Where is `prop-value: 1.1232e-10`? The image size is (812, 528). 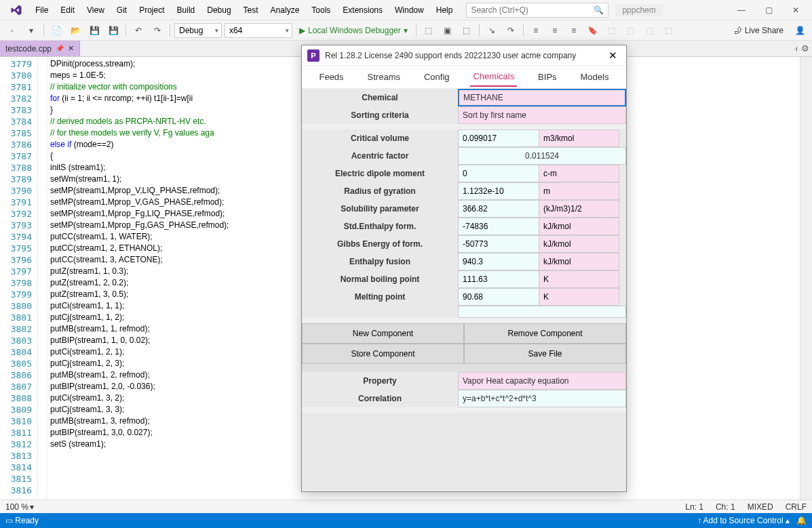 prop-value: 1.1232e-10 is located at coordinates (499, 191).